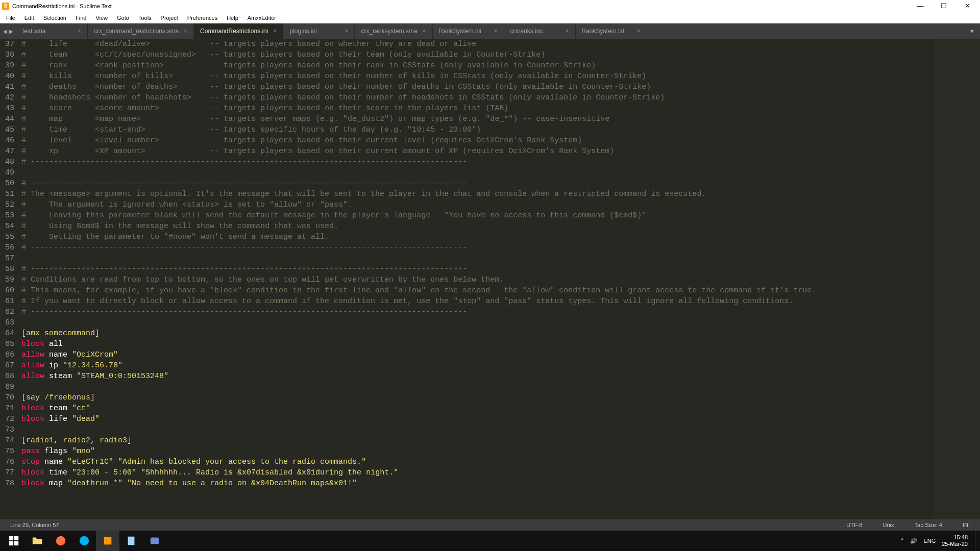  What do you see at coordinates (102, 18) in the screenshot?
I see `menu-item-view: View` at bounding box center [102, 18].